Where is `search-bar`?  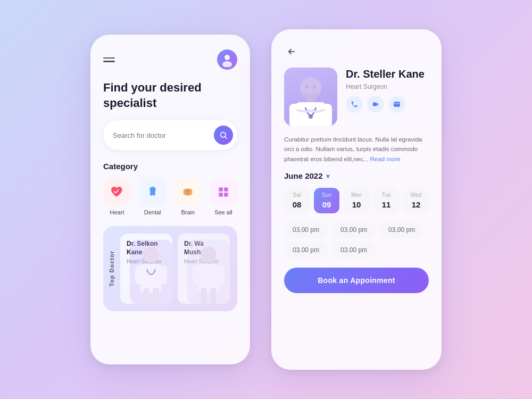 search-bar is located at coordinates (170, 135).